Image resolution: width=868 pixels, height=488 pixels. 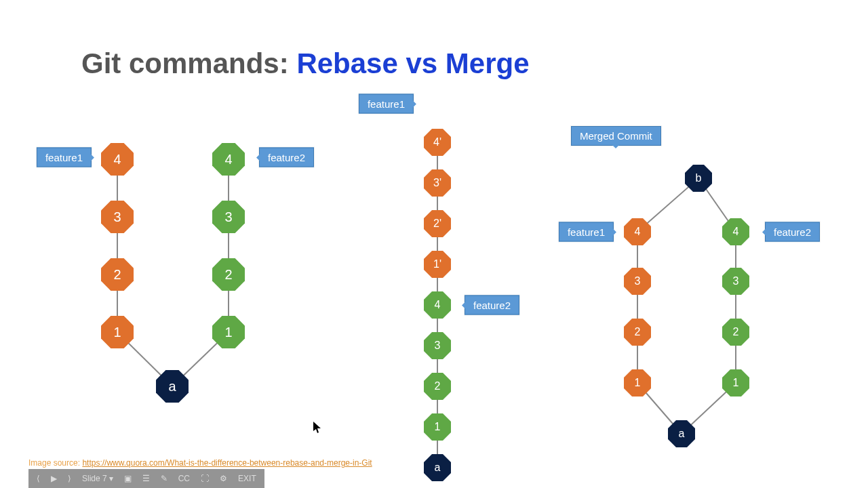 What do you see at coordinates (437, 264) in the screenshot?
I see `commit-node: 1'` at bounding box center [437, 264].